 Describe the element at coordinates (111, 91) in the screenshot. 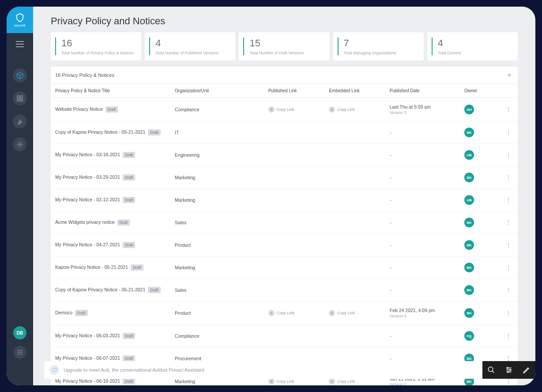

I see `col-title: Privacy Policy & Notice Title` at that location.